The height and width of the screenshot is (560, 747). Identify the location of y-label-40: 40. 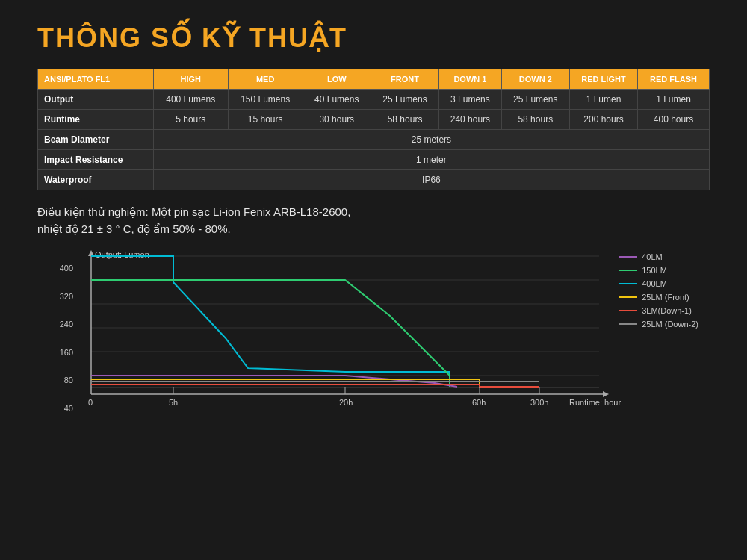
(63, 408).